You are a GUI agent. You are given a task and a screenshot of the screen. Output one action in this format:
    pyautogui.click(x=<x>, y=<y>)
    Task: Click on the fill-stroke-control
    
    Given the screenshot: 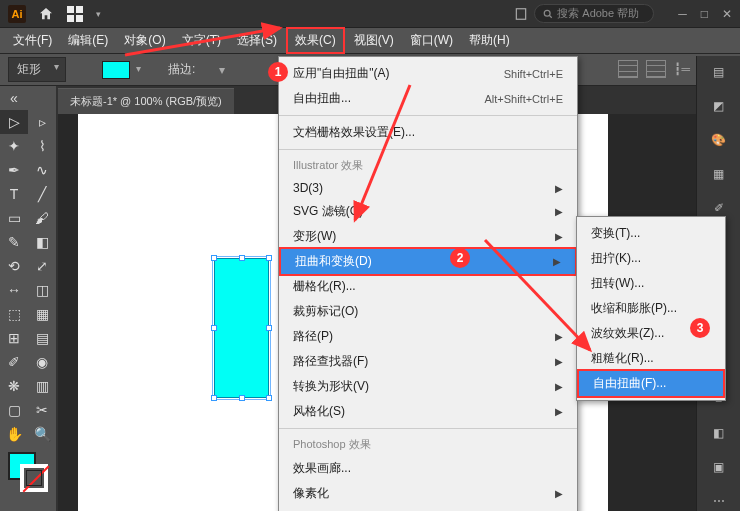 What is the action you would take?
    pyautogui.click(x=28, y=472)
    